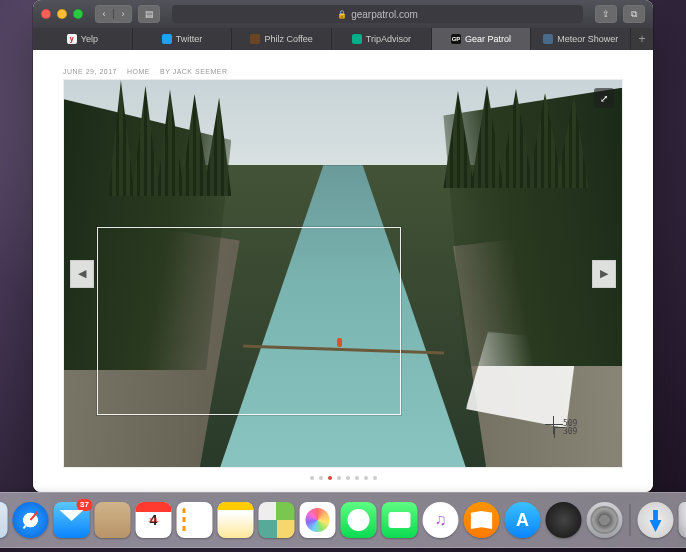 The height and width of the screenshot is (552, 686). Describe the element at coordinates (605, 520) in the screenshot. I see `system-preferences-app-icon` at that location.